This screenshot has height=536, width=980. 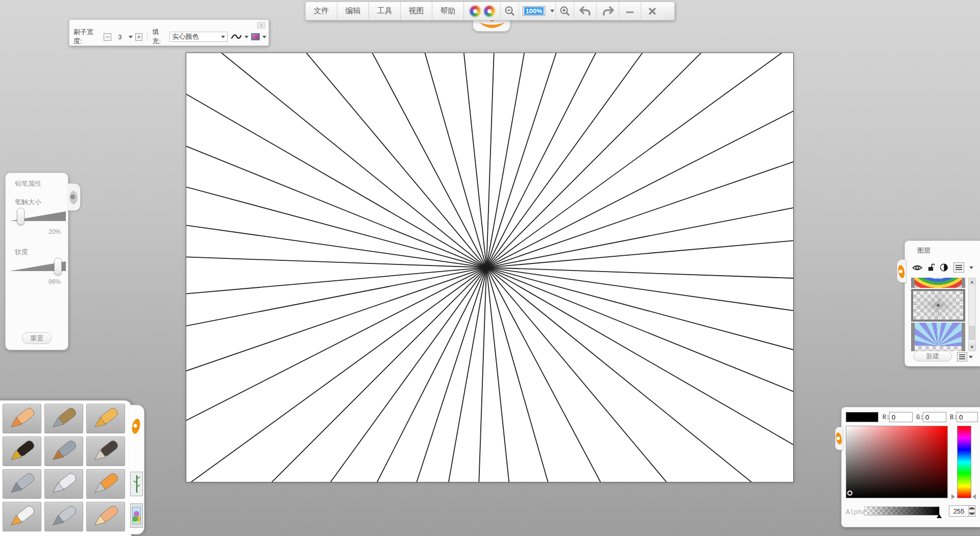 What do you see at coordinates (64, 517) in the screenshot?
I see `metal-pen-icon` at bounding box center [64, 517].